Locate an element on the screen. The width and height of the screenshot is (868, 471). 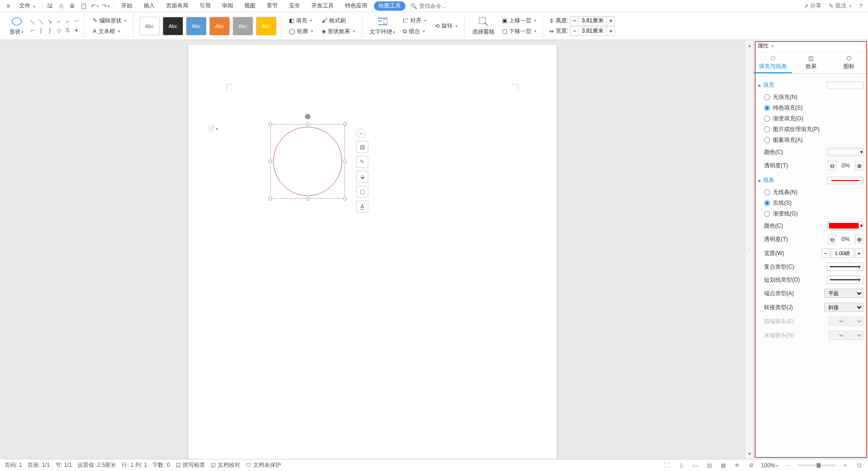
file-menu: 文件 is located at coordinates (27, 6).